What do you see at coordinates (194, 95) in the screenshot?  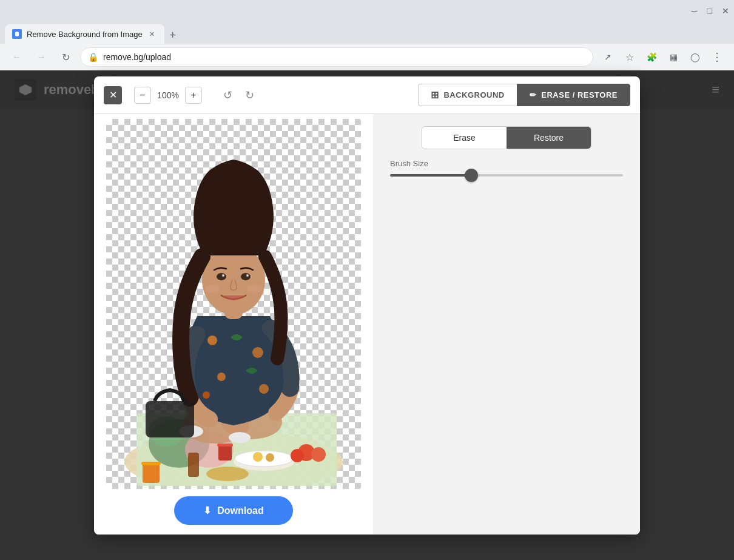 I see `zoom-in-button: +` at bounding box center [194, 95].